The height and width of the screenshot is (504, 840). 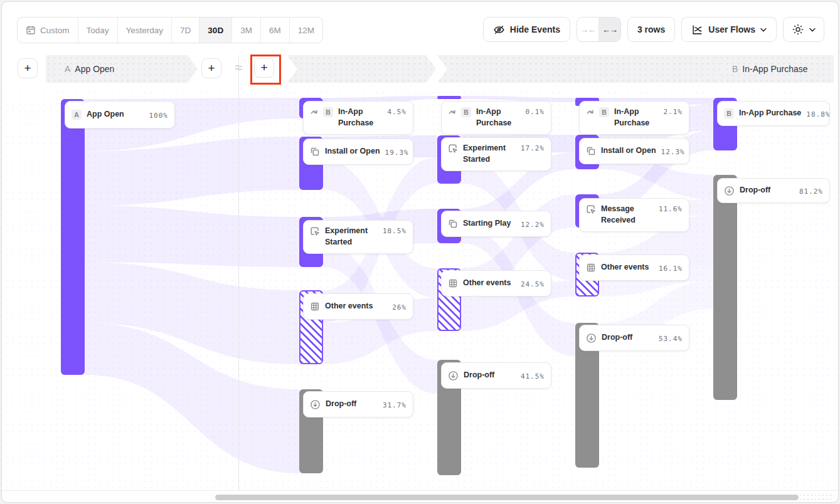 I want to click on header-step-a: A App Open, so click(x=122, y=69).